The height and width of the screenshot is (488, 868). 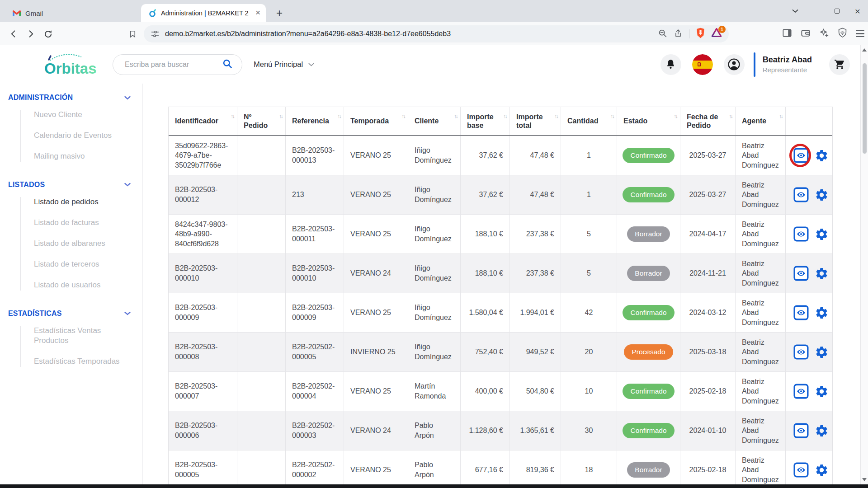 What do you see at coordinates (843, 33) in the screenshot?
I see `vpn-shield-icon` at bounding box center [843, 33].